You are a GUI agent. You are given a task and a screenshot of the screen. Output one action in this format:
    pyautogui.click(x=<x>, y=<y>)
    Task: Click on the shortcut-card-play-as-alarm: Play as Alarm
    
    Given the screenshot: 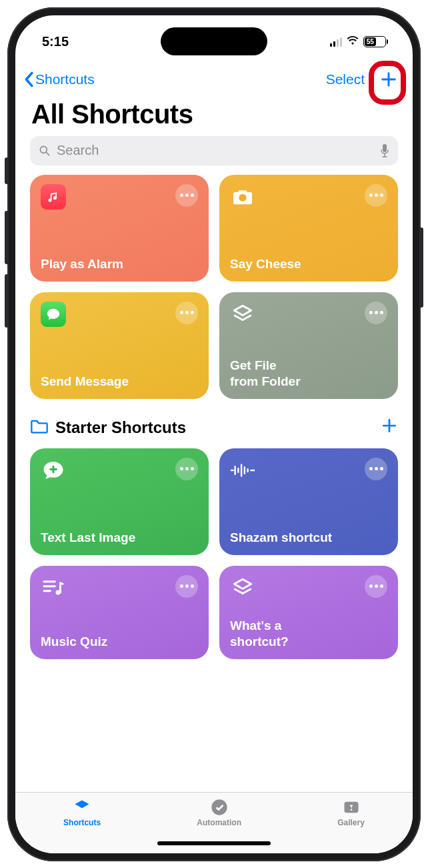 What is the action you would take?
    pyautogui.click(x=119, y=228)
    